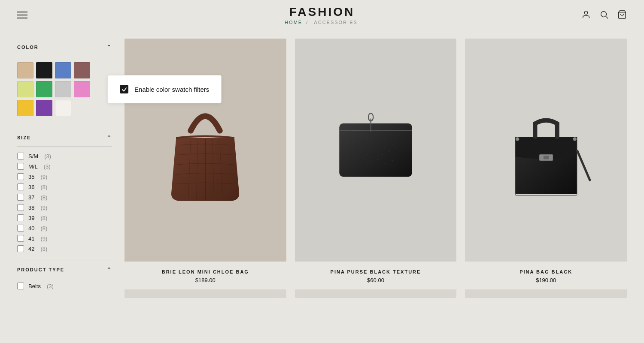  Describe the element at coordinates (82, 70) in the screenshot. I see `color-swatch-mauve` at that location.